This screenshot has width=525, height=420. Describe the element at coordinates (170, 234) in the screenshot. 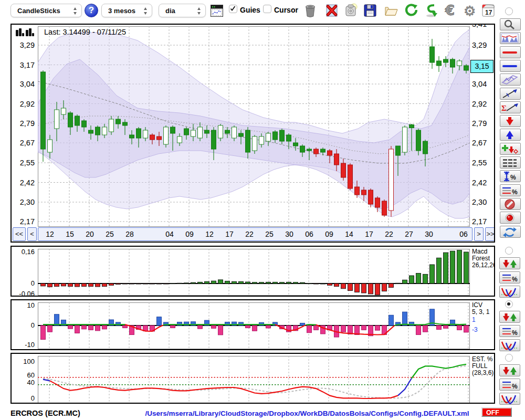

I see `date-label: 04` at that location.